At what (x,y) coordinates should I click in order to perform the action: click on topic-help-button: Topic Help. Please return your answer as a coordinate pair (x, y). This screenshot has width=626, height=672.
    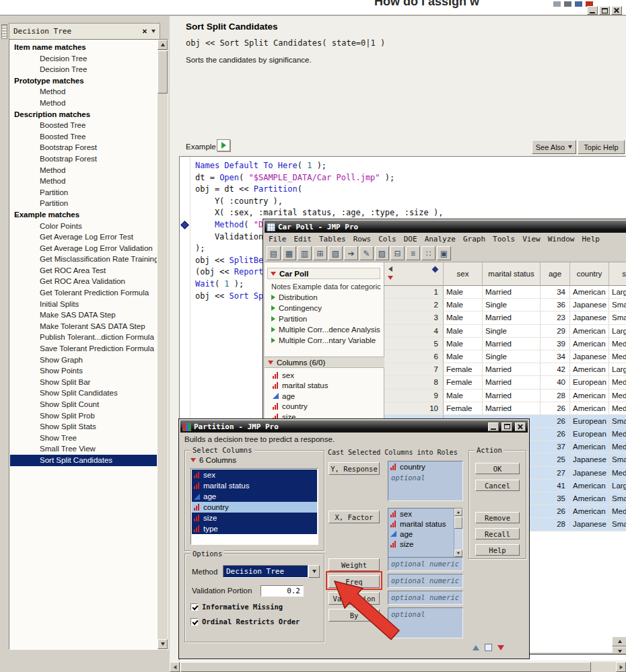
    Looking at the image, I should click on (601, 147).